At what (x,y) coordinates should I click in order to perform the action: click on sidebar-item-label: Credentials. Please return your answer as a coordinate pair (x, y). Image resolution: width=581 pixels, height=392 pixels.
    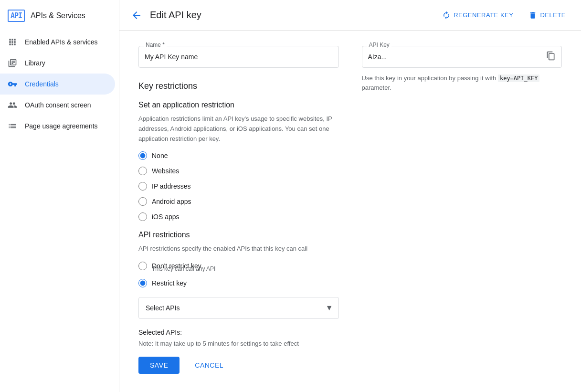
    Looking at the image, I should click on (42, 84).